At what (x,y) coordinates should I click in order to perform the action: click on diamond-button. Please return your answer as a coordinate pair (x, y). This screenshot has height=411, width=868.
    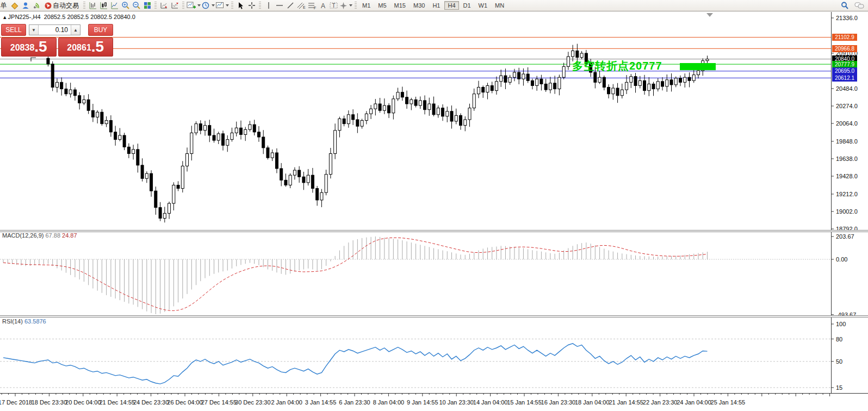
    Looking at the image, I should click on (14, 5).